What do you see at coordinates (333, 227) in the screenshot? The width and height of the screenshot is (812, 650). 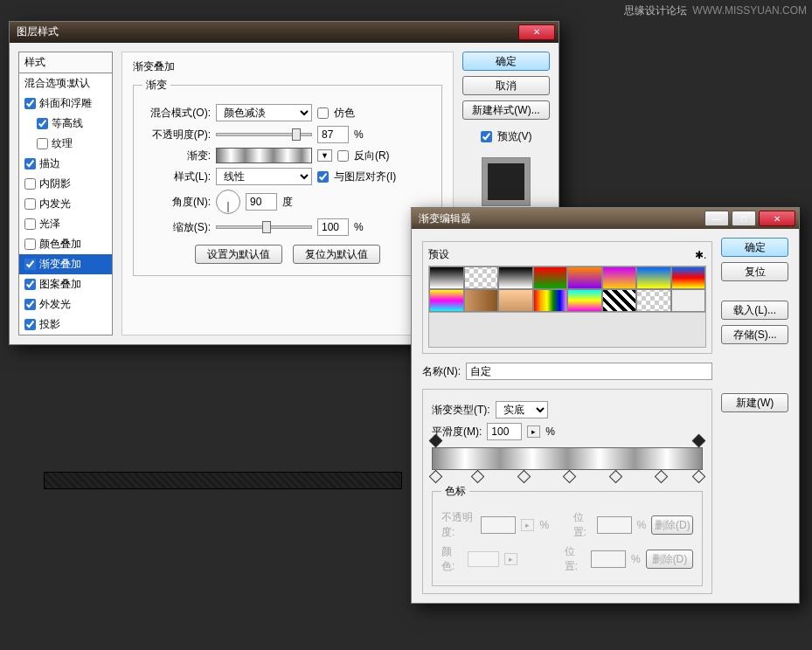 I see `scale-input` at bounding box center [333, 227].